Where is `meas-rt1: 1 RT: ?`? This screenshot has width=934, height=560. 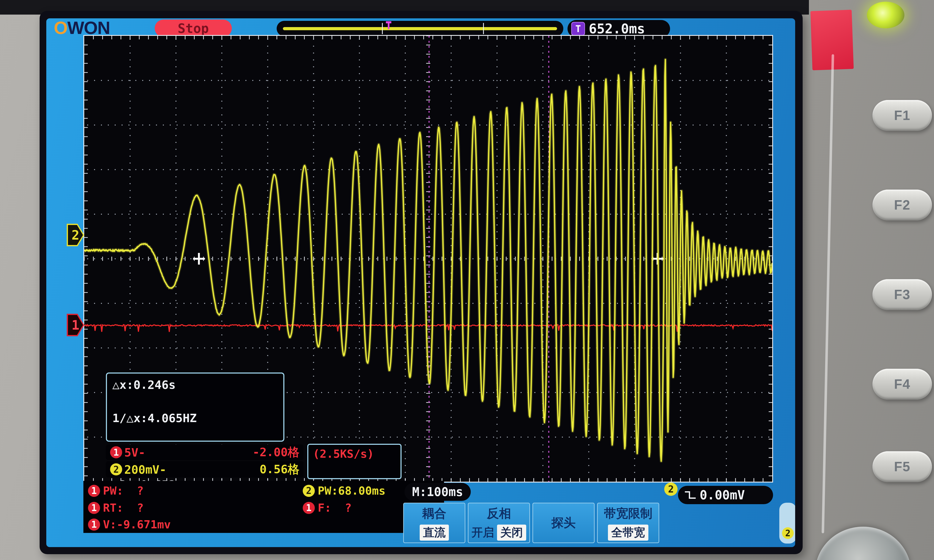
meas-rt1: 1 RT: ? is located at coordinates (116, 508).